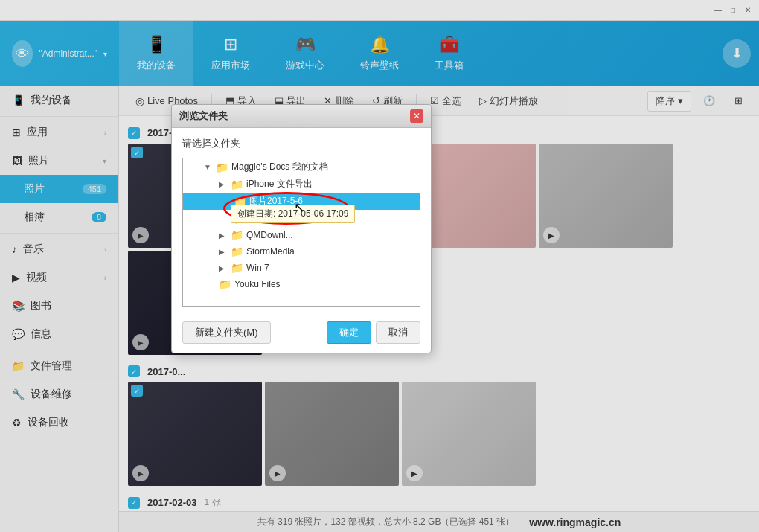 This screenshot has height=532, width=759. What do you see at coordinates (271, 251) in the screenshot?
I see `tree-label-5: StormMedia` at bounding box center [271, 251].